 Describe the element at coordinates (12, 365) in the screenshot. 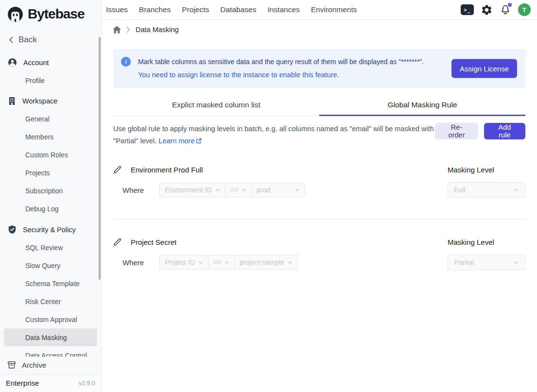

I see `archive-icon` at that location.